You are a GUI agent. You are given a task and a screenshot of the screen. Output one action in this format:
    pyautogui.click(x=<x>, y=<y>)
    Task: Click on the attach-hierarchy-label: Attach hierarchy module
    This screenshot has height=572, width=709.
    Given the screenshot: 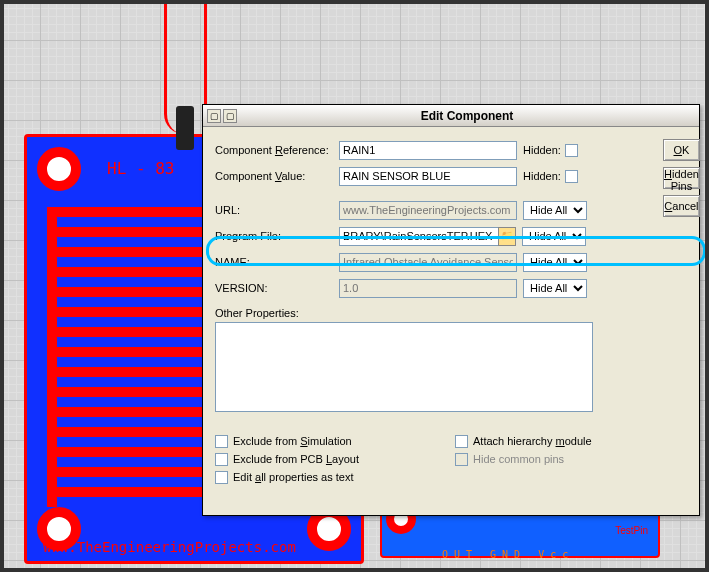 What is the action you would take?
    pyautogui.click(x=532, y=441)
    